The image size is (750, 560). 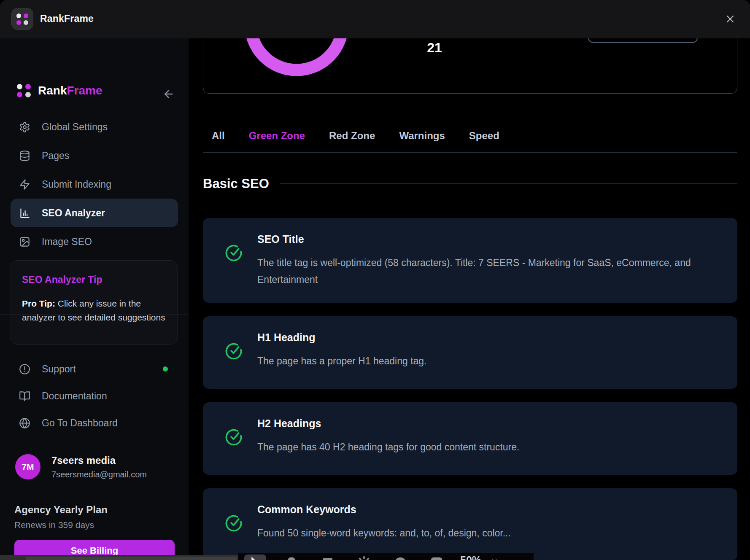 I want to click on question-icon: ?, so click(x=400, y=558).